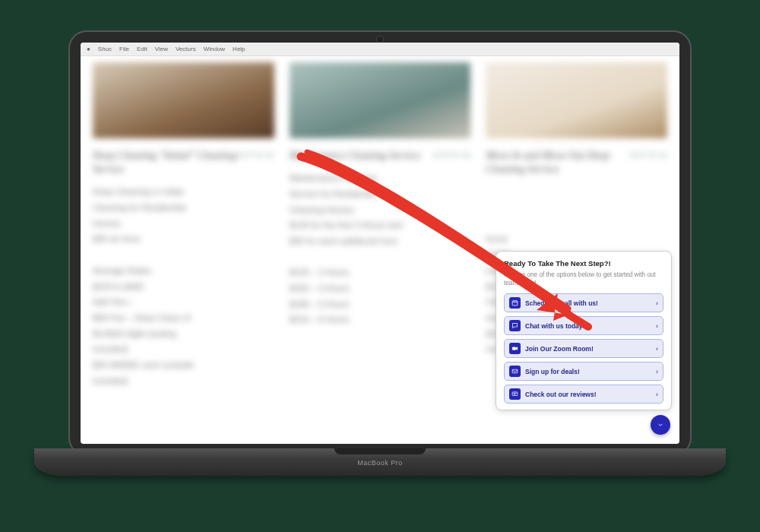 The width and height of the screenshot is (760, 532). What do you see at coordinates (515, 348) in the screenshot?
I see `video-icon` at bounding box center [515, 348].